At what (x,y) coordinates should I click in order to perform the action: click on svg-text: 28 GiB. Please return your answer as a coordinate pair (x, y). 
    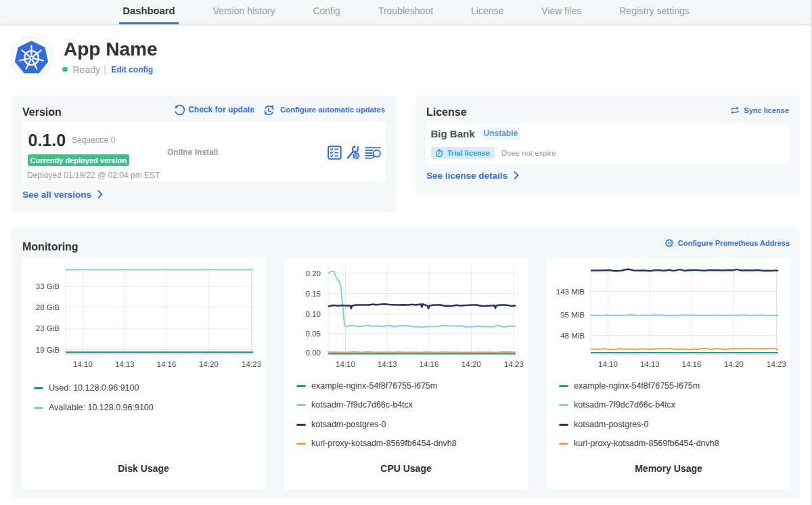
    Looking at the image, I should click on (47, 307).